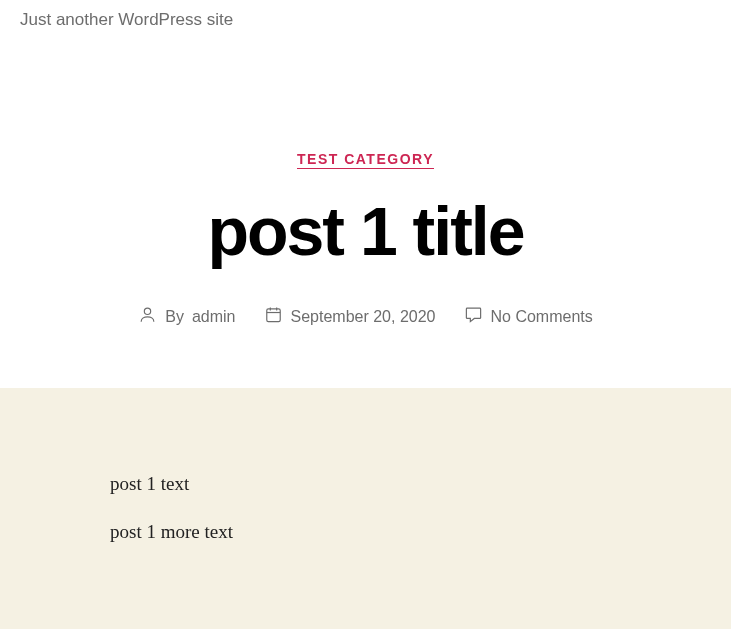 This screenshot has height=629, width=731. What do you see at coordinates (366, 160) in the screenshot?
I see `category-link: TEST CATEGORY` at bounding box center [366, 160].